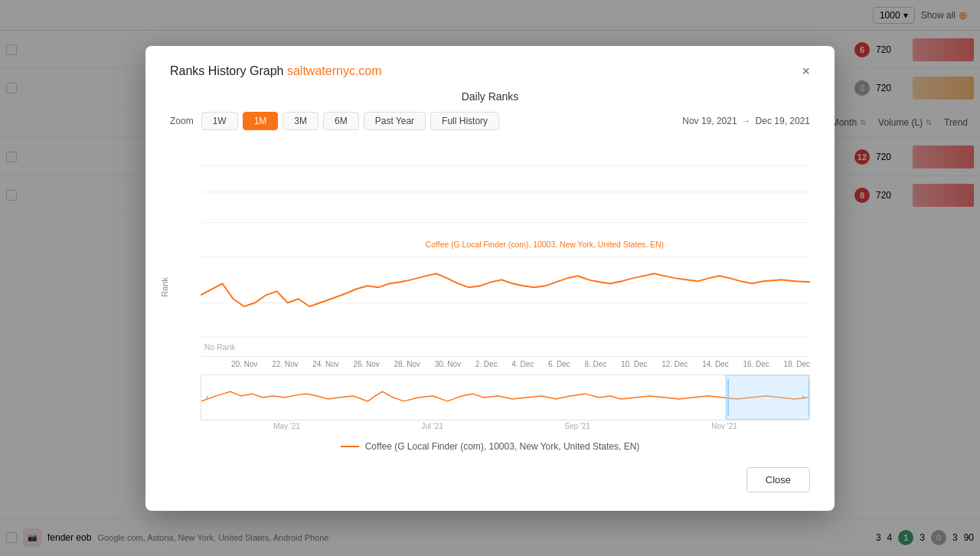 This screenshot has width=980, height=556. I want to click on legend-line, so click(350, 446).